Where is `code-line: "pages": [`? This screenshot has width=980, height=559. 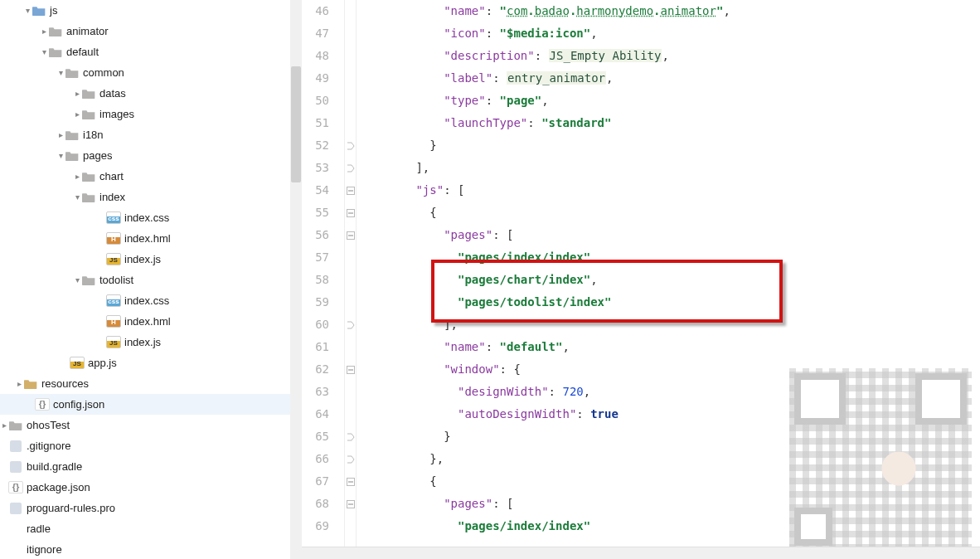 code-line: "pages": [ is located at coordinates (670, 236).